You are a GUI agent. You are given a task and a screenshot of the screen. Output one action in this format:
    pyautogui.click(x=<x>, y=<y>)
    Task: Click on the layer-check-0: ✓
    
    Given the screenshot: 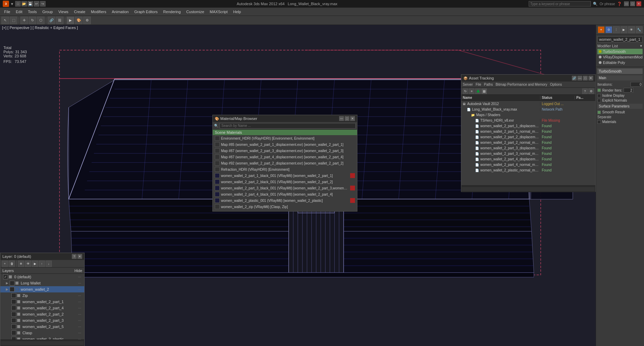 What is the action you would take?
    pyautogui.click(x=6, y=277)
    